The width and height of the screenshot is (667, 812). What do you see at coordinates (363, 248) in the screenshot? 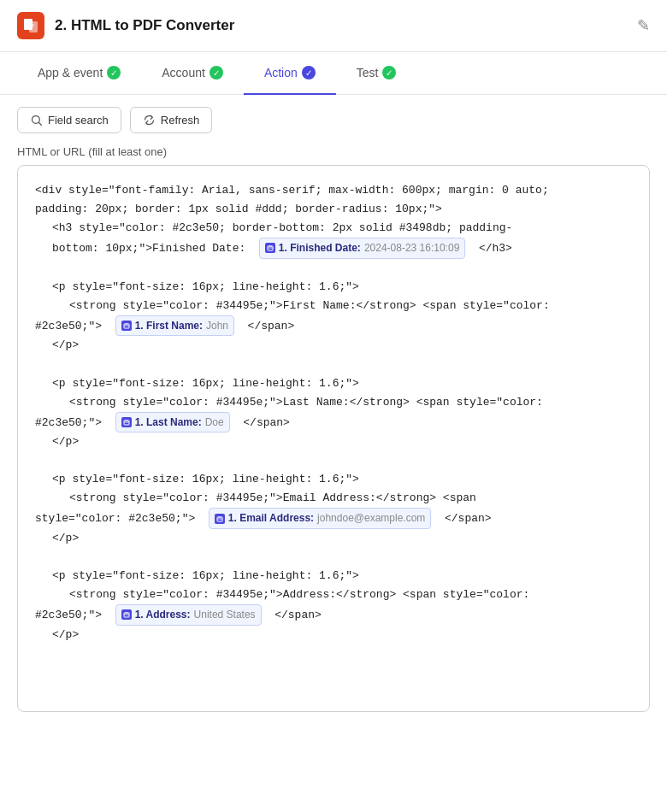
I see `token-finished-date: 1. Finished Date: 2024-08-23 16:10:09` at bounding box center [363, 248].